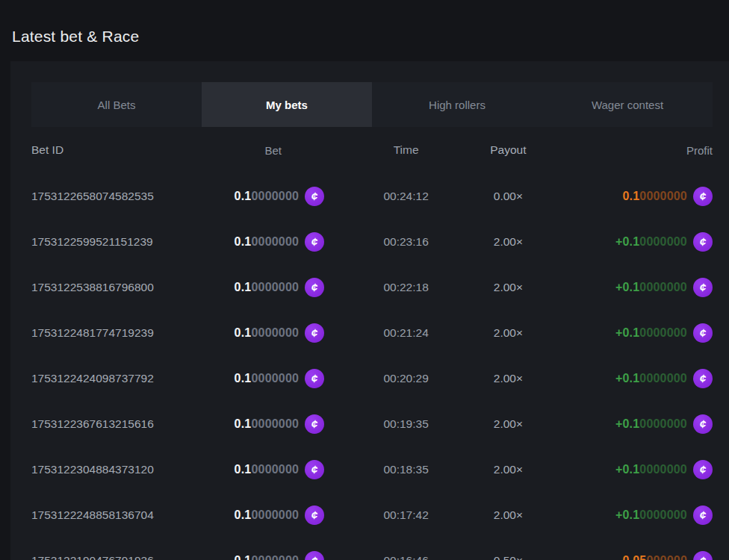 This screenshot has height=560, width=729. I want to click on column-header-time: Time, so click(406, 150).